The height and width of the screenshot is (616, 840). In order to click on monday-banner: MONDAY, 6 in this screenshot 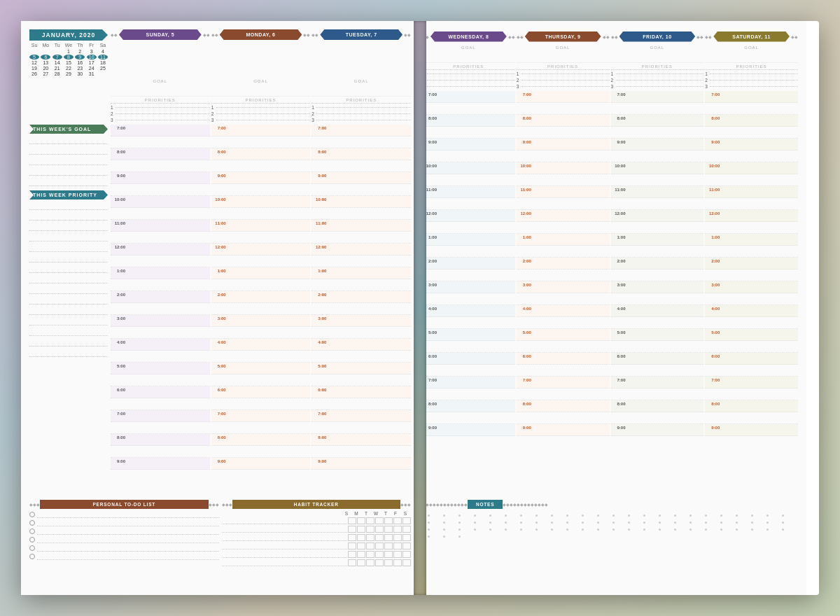, I will do `click(261, 35)`.